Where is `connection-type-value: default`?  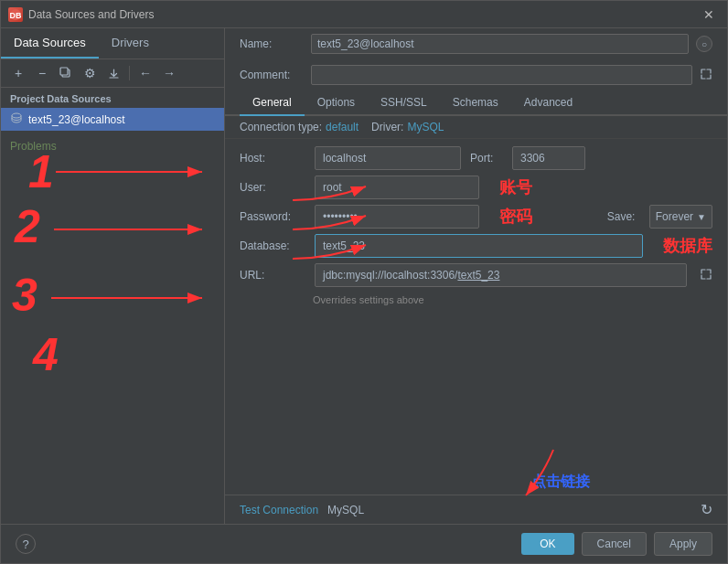
connection-type-value: default is located at coordinates (342, 127).